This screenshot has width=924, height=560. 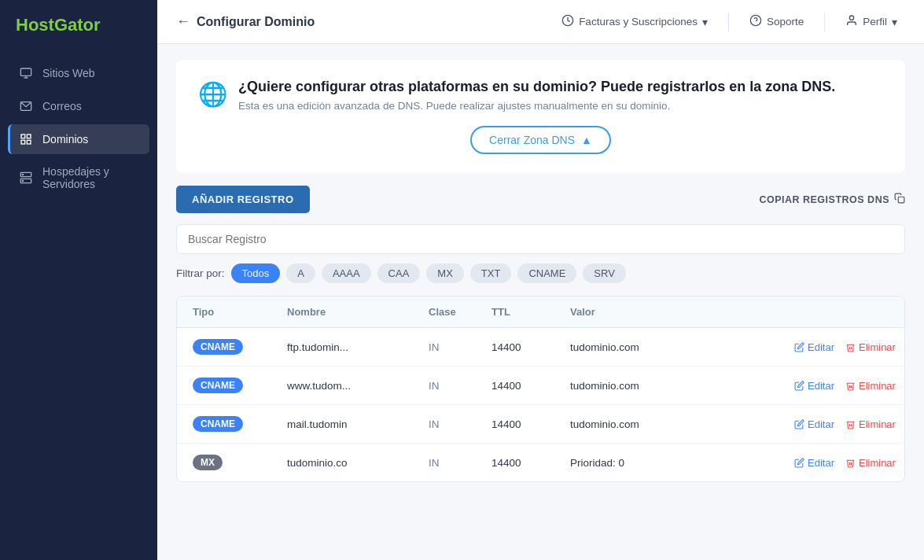 I want to click on sidebar-item-correos: Correos, so click(x=79, y=106).